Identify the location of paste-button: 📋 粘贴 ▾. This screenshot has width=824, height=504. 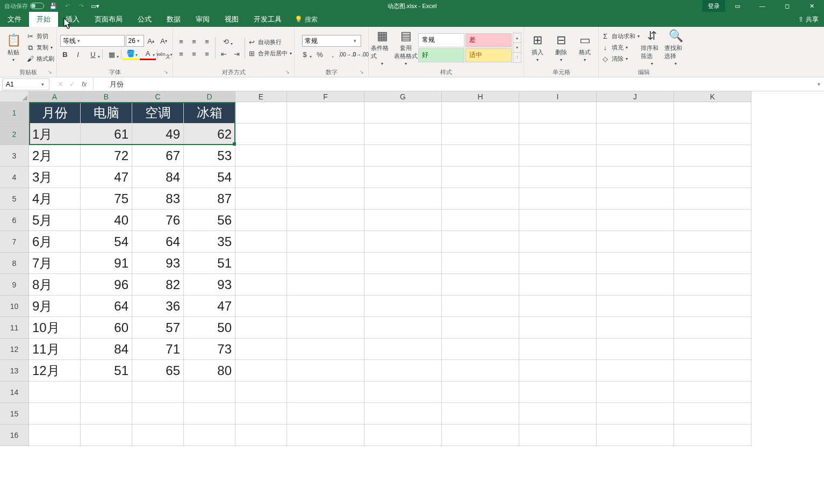
(13, 48).